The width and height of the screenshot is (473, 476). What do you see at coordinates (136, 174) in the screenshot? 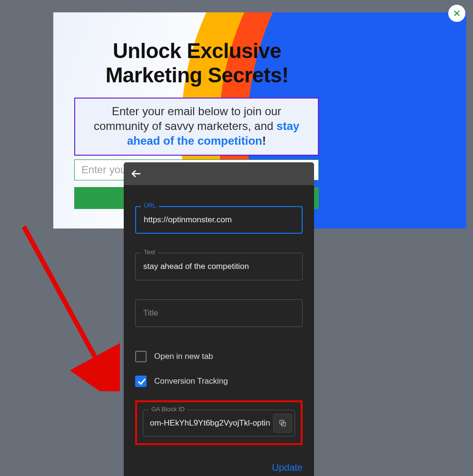
I see `back-arrow-icon` at bounding box center [136, 174].